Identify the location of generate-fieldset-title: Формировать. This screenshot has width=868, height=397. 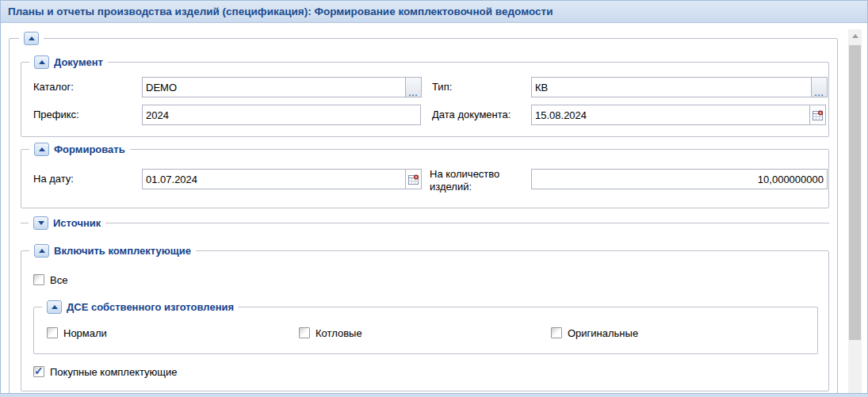
(90, 149).